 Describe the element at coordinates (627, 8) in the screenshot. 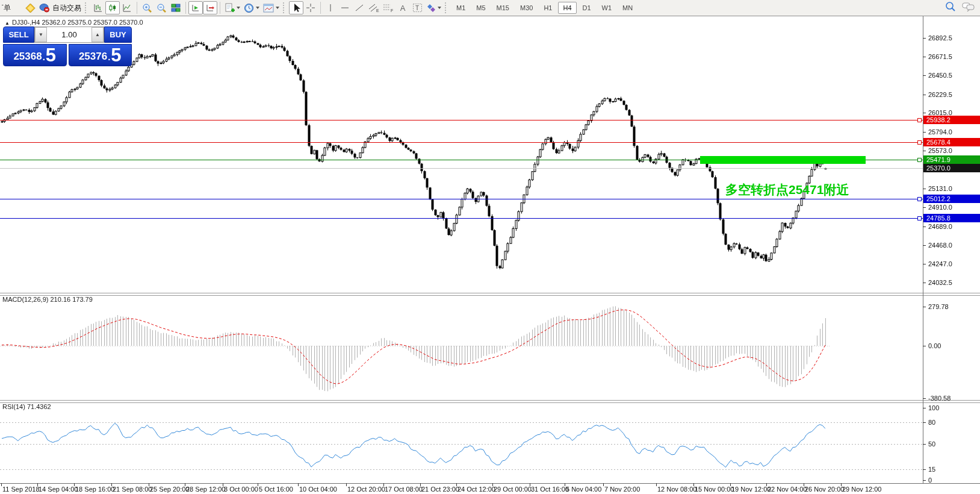

I see `timeframe-MN: MN` at that location.